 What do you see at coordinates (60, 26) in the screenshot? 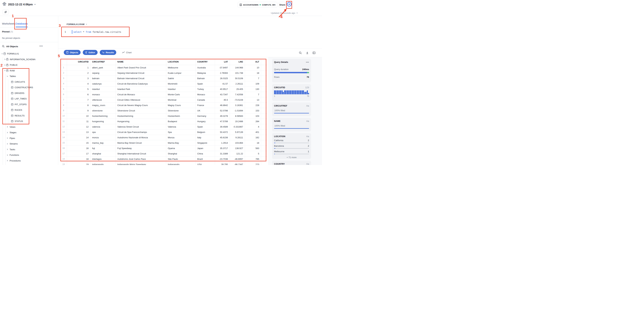
I see `annotation-number-3: 3` at bounding box center [60, 26].